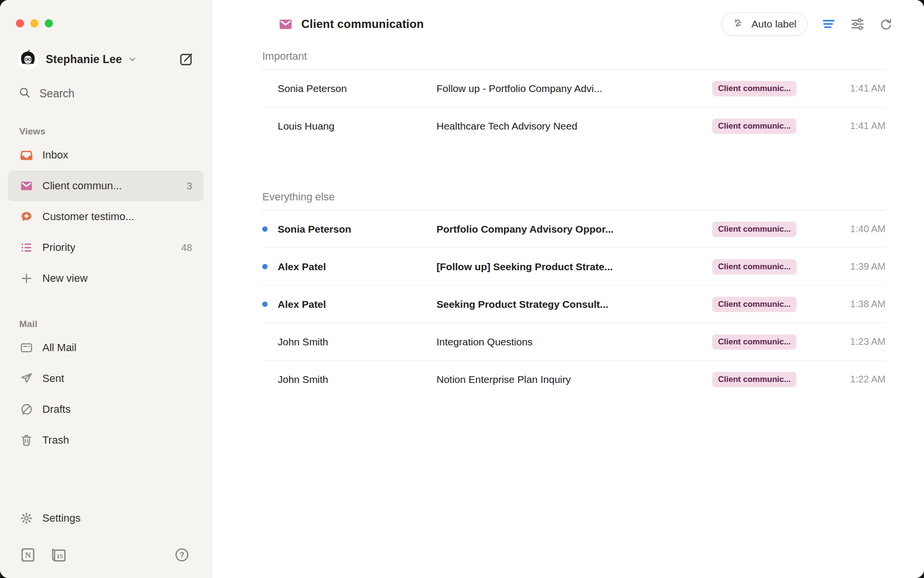 The width and height of the screenshot is (924, 578). Describe the element at coordinates (857, 267) in the screenshot. I see `email-time: 1:39 AM` at that location.